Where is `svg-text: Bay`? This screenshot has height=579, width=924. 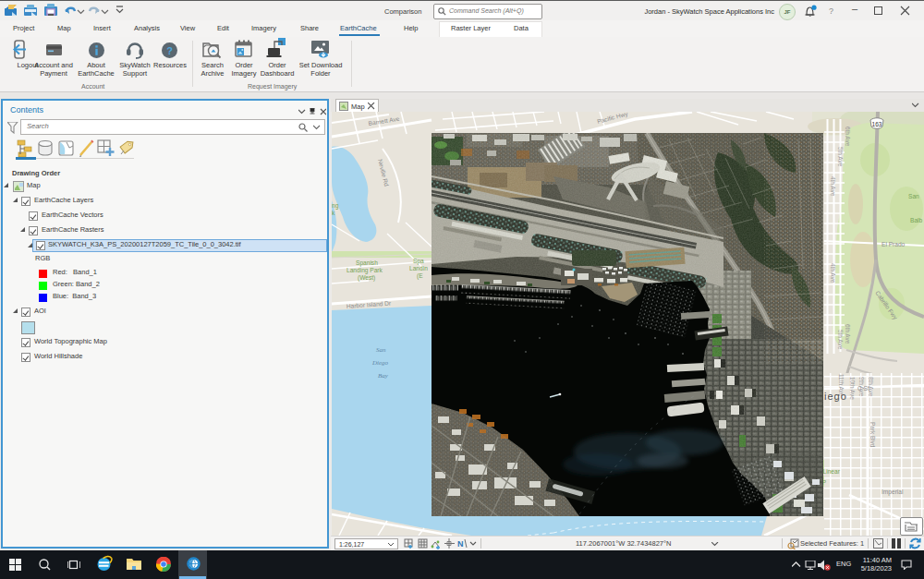
svg-text: Bay is located at coordinates (383, 376).